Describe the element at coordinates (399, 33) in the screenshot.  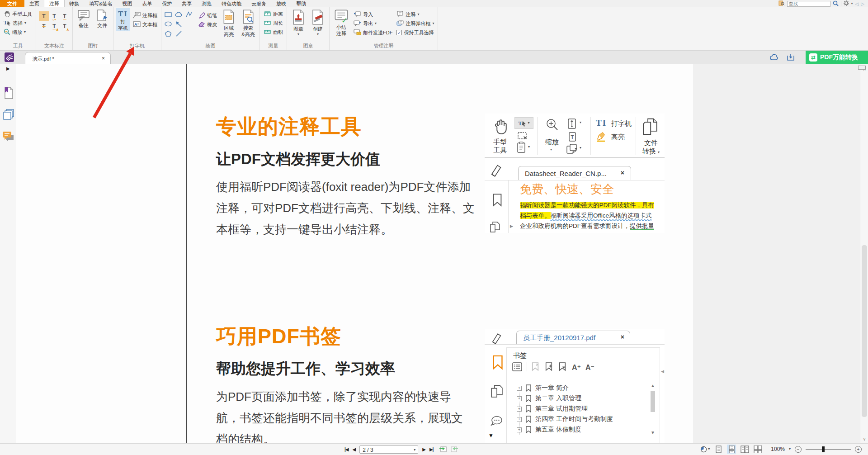
I see `checkbox-checked-icon: ✓` at that location.